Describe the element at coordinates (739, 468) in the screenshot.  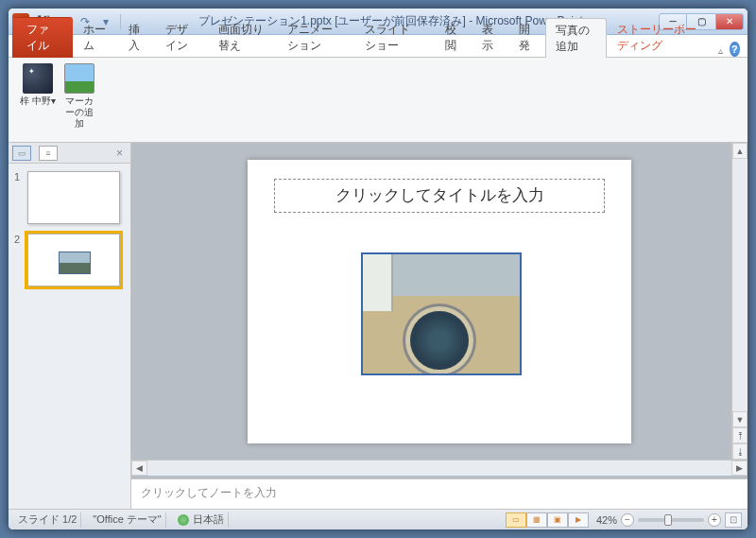
I see `scroll-right-icon: ▶` at that location.